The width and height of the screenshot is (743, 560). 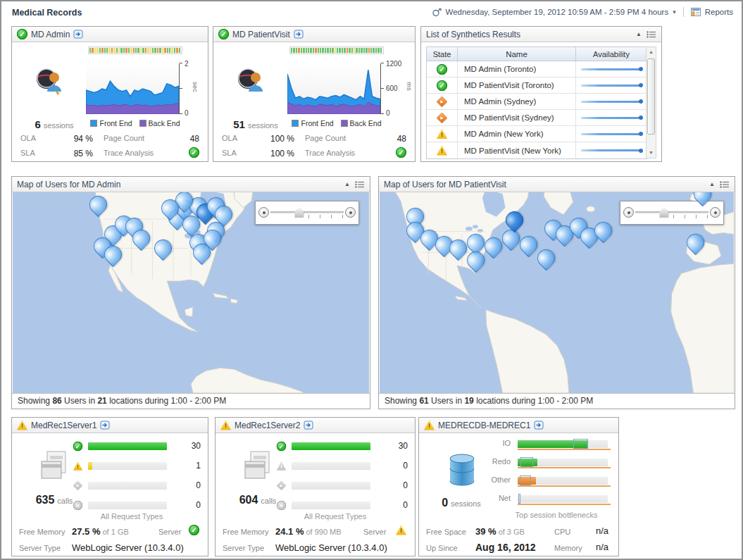 I want to click on bottleneck-bar, so click(x=563, y=480).